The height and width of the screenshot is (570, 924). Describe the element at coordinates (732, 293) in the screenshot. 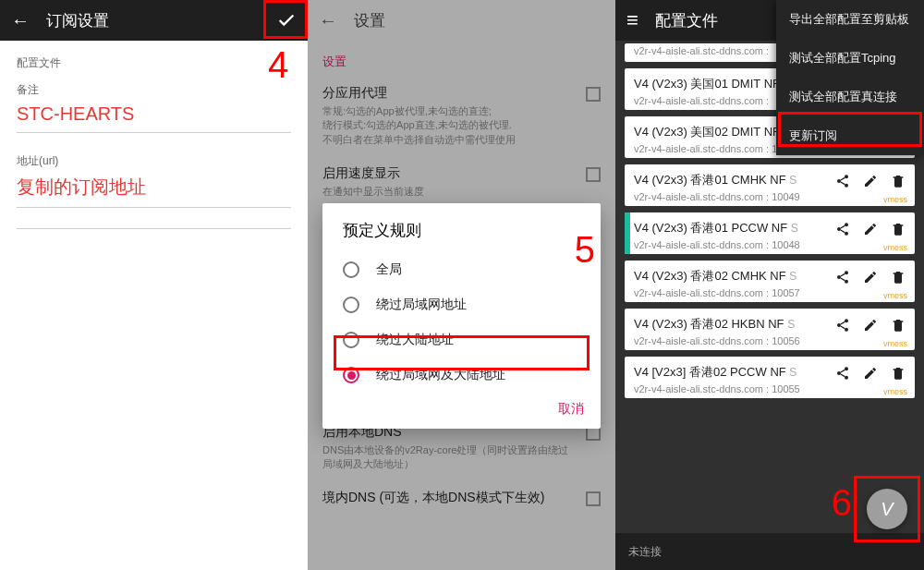

I see `server-address: v2r-v4-aisle-ali.stc-ddns.com : 10057` at that location.